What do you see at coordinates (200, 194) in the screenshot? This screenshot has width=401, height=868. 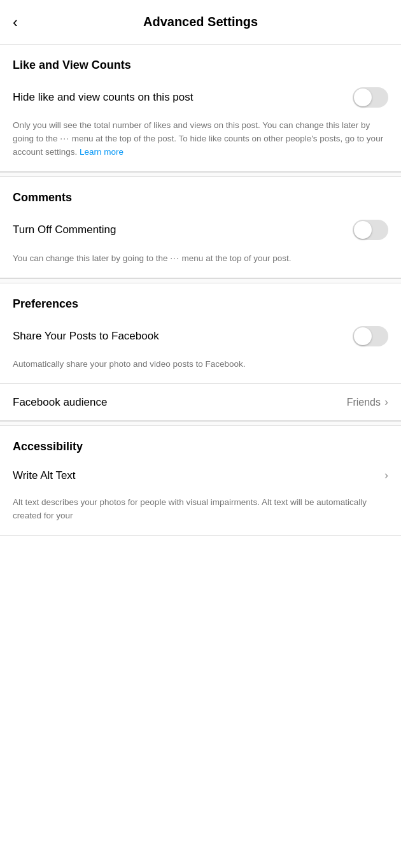 I see `section-header-comments: Comments` at bounding box center [200, 194].